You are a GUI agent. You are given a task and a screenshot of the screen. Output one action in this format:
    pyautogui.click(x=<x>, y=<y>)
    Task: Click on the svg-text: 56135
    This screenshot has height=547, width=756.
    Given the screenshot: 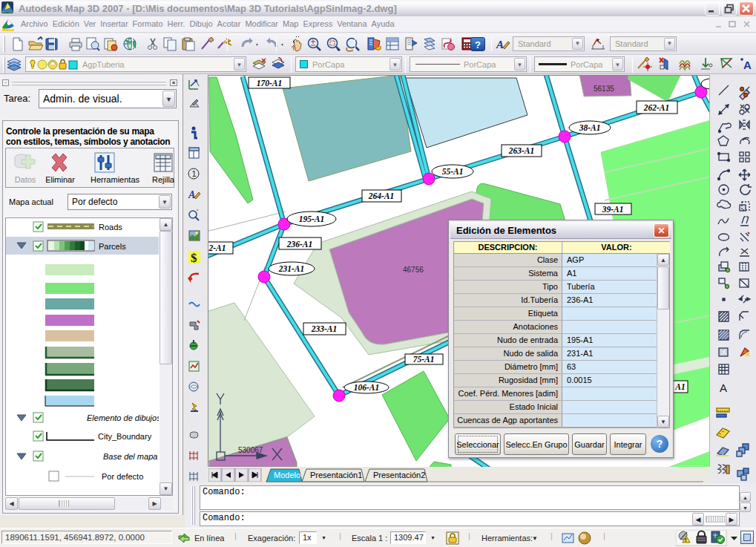 What is the action you would take?
    pyautogui.click(x=604, y=89)
    